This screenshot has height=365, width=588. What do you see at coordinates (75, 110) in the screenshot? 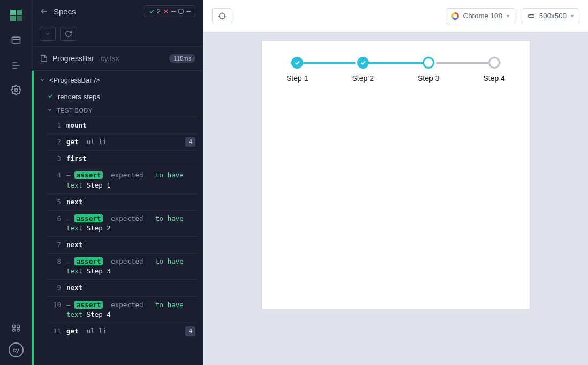
I see `test-body-label: TEST BODY` at bounding box center [75, 110].